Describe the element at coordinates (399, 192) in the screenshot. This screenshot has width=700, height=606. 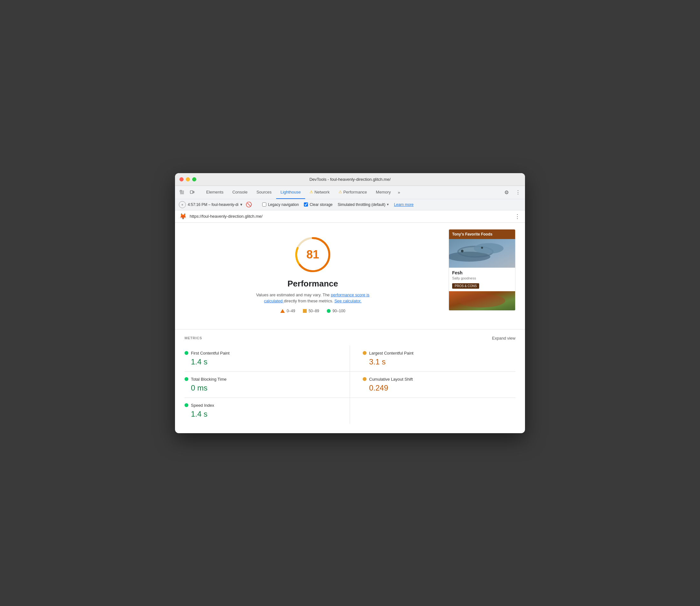
I see `tab-more: »` at that location.